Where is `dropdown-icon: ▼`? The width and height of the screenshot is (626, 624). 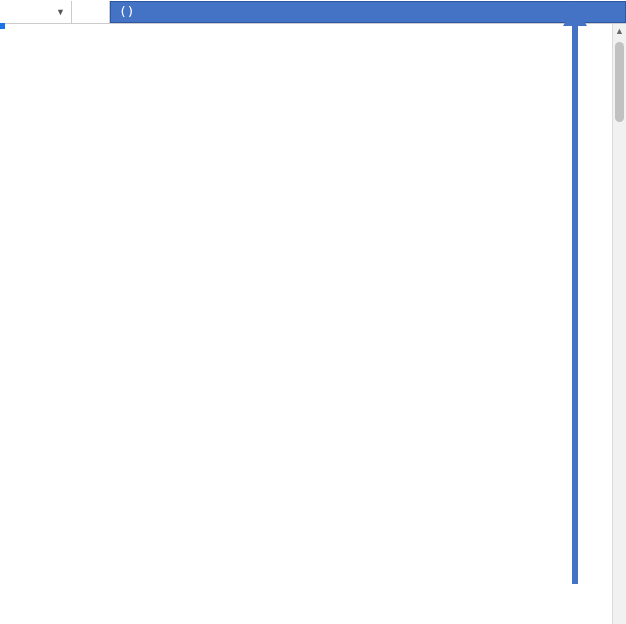
dropdown-icon: ▼ is located at coordinates (60, 12).